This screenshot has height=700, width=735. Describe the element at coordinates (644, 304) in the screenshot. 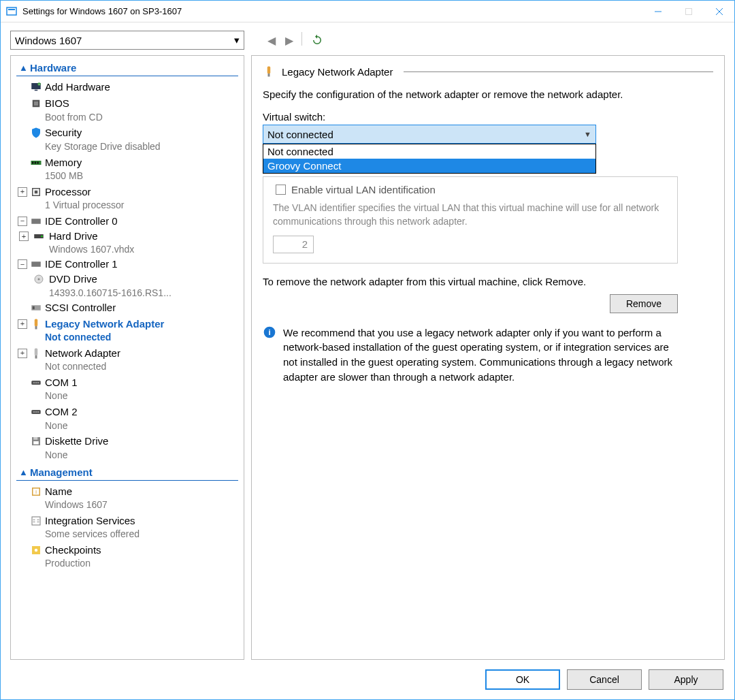

I see `remove-button: Remove` at that location.